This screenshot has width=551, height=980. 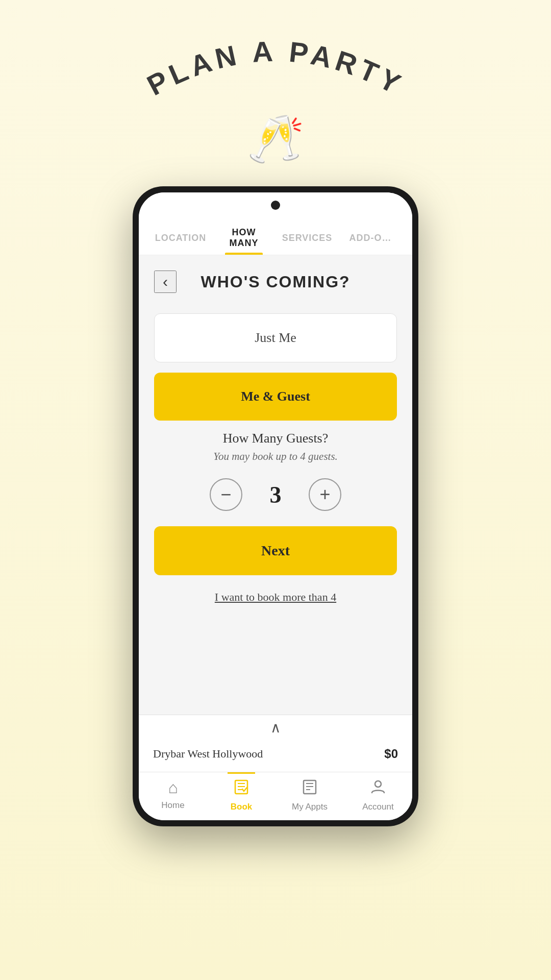 I want to click on guest-section: How Many Guests? You may book up to 4 gu…, so click(x=276, y=471).